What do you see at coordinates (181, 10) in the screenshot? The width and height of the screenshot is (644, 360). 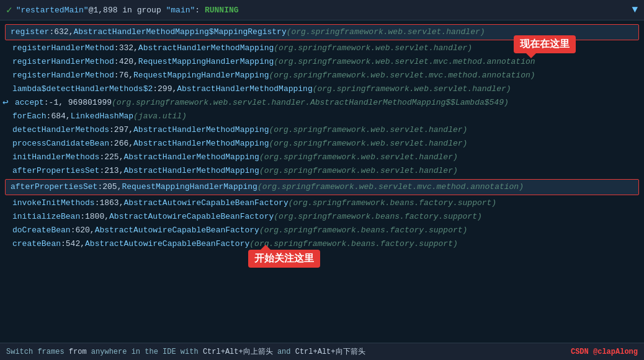 I see `group-name: "main"` at bounding box center [181, 10].